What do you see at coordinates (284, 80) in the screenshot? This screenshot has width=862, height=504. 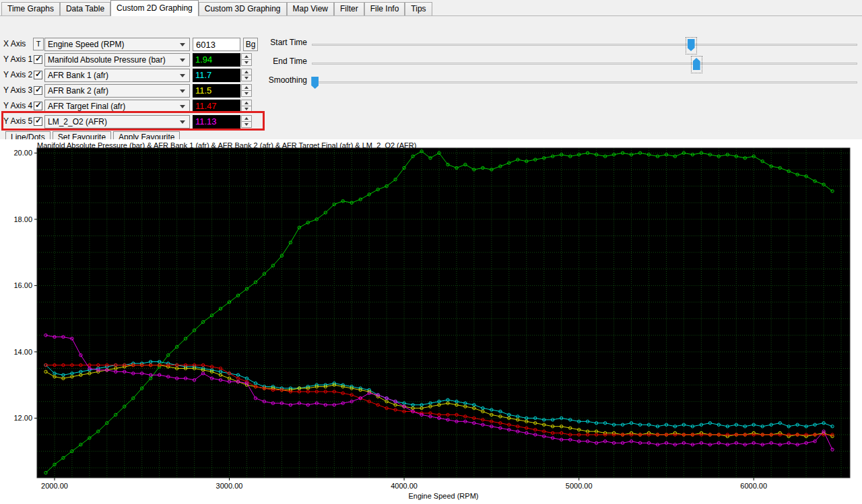 I see `smoothing-label: Smoothing` at bounding box center [284, 80].